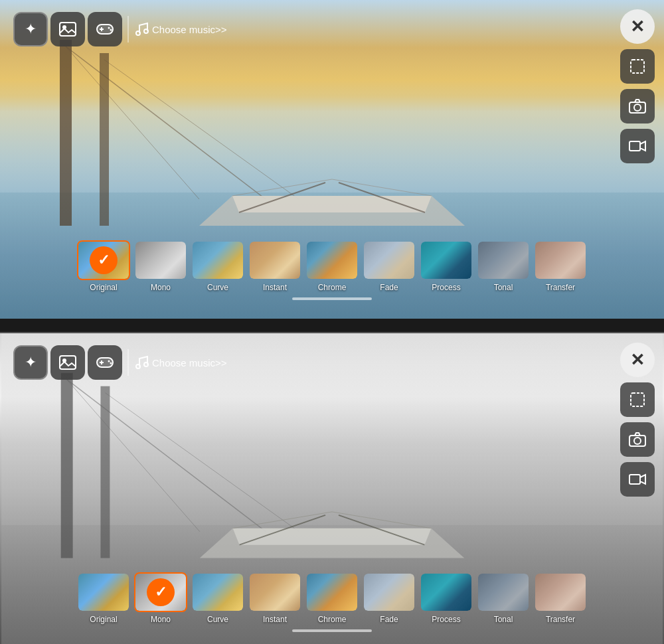 The image size is (664, 644). I want to click on filter-process-label-bottom: Process, so click(446, 619).